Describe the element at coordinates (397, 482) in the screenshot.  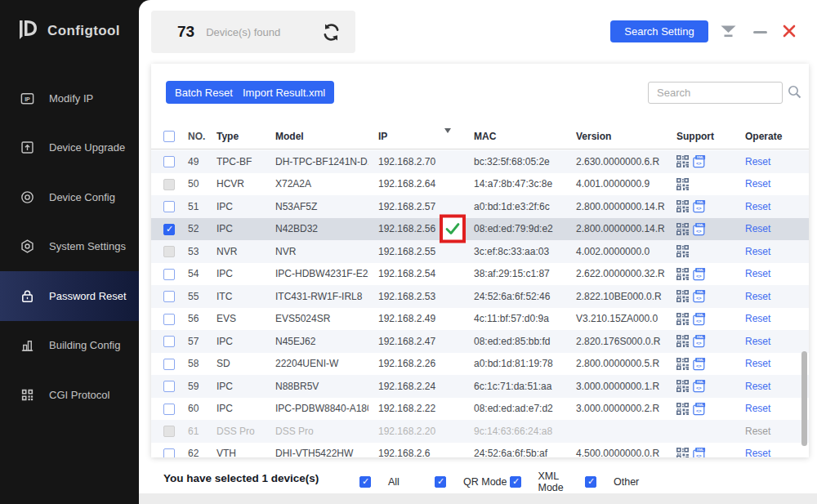
I see `option-all: All` at that location.